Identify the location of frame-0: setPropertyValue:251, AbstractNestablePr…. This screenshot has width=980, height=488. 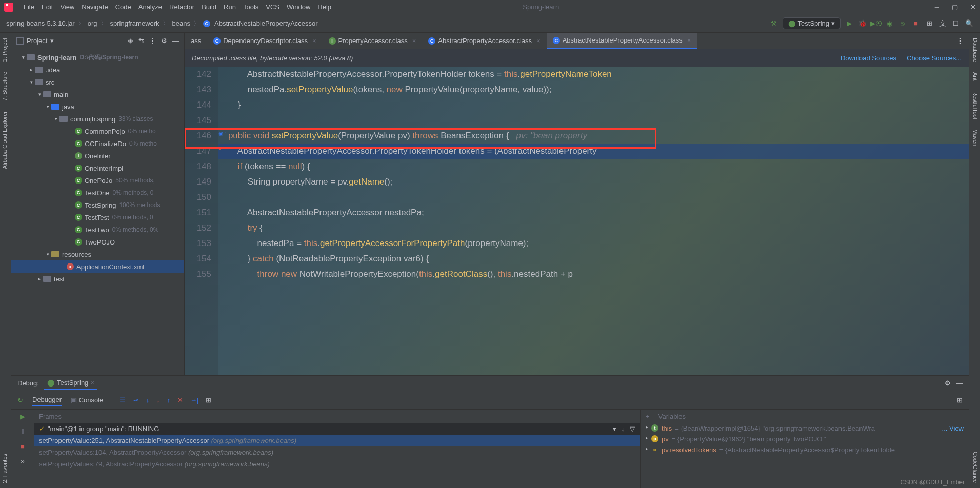
(337, 441).